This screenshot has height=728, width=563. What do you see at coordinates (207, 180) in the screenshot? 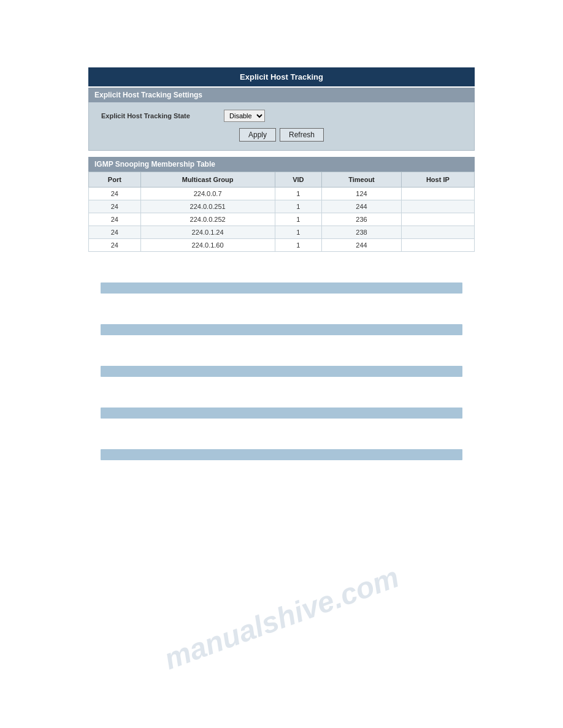
I see `col-multicast-group: Multicast Group` at bounding box center [207, 180].